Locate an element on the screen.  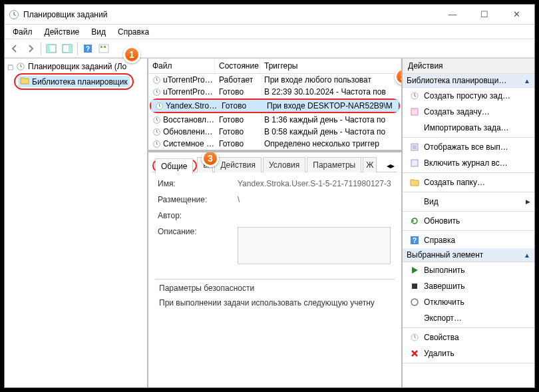
table-row: Восстановл… Готово В 1:36 каждый день - … is located at coordinates (275, 120).